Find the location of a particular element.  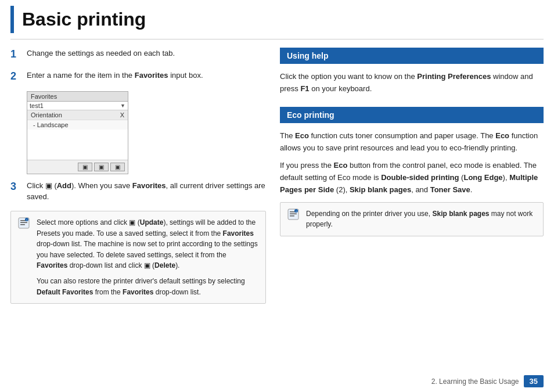

fav-dropdown-arrow-icon: ▼ is located at coordinates (122, 106).